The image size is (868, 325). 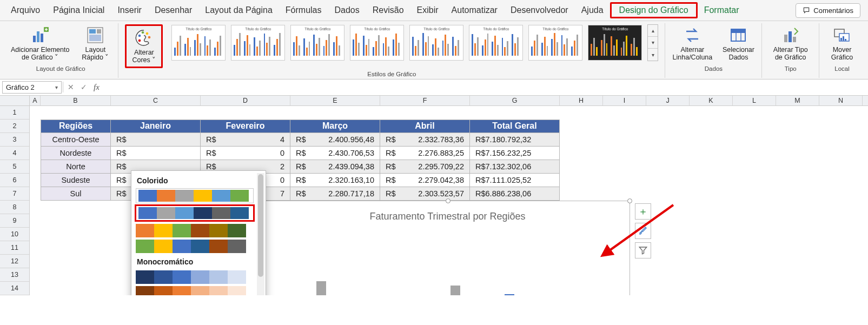 I want to click on chart-brush-button, so click(x=643, y=231).